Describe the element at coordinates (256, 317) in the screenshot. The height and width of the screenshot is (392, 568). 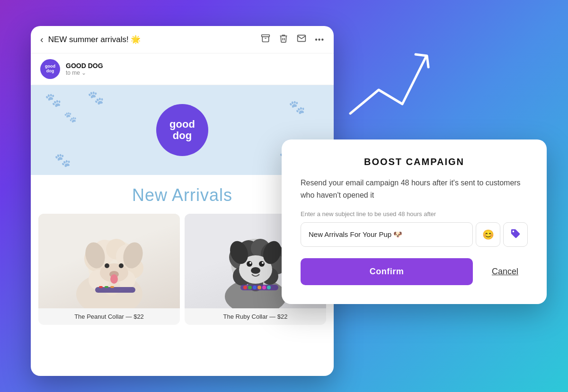
I see `product-label-ruby: The Ruby Collar — $22` at that location.